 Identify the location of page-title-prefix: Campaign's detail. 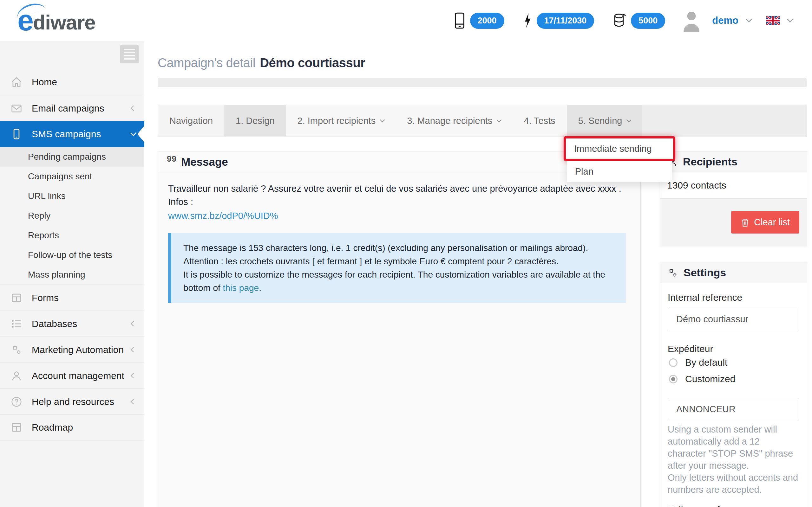
(207, 63).